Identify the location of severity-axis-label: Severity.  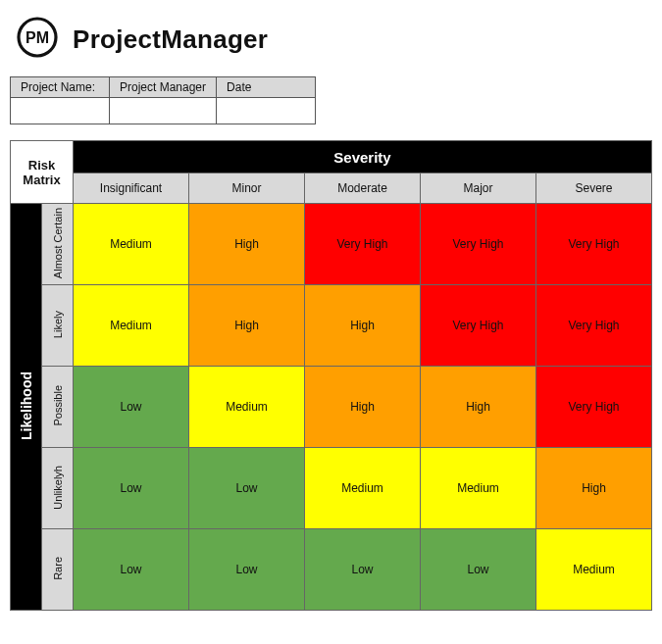
(363, 157).